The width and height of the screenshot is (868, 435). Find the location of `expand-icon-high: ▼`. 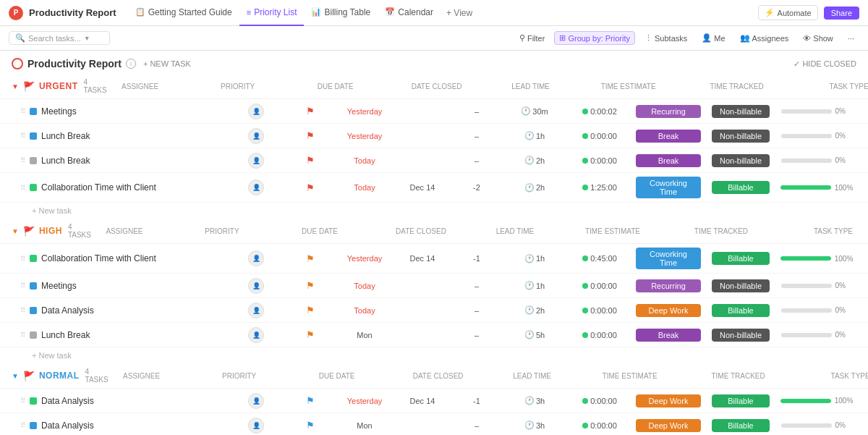

expand-icon-high: ▼ is located at coordinates (15, 232).